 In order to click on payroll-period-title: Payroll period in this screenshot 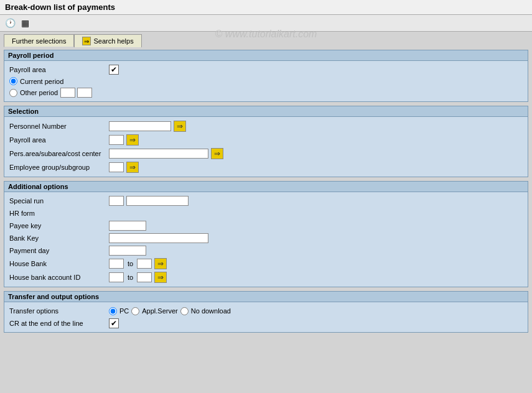, I will do `click(266, 56)`.